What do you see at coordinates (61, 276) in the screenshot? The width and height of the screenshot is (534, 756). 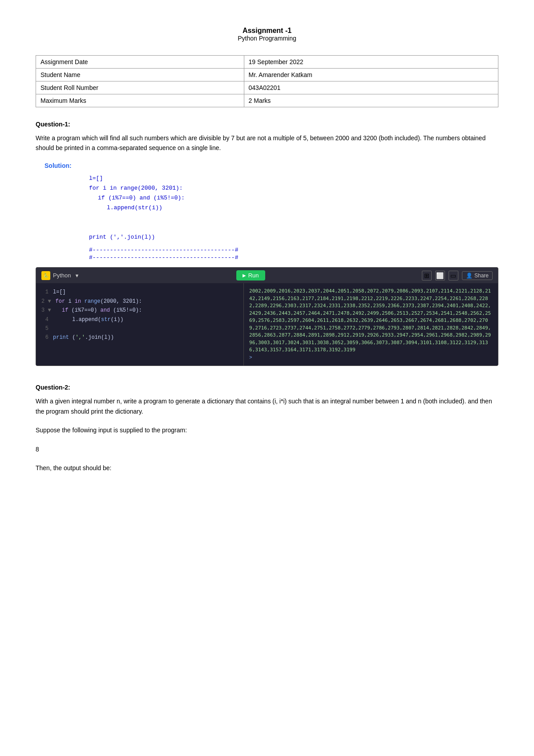 I see `ide-header-left: 🐍 Python ▼` at bounding box center [61, 276].